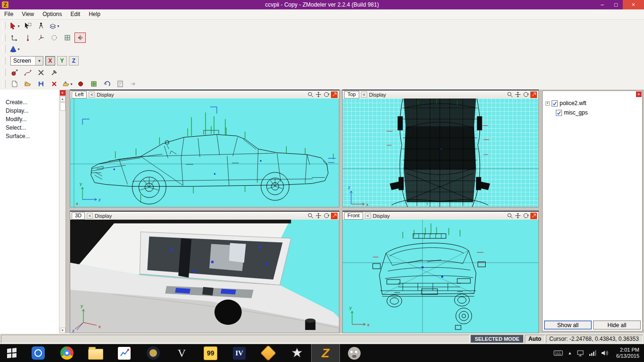 Image resolution: width=644 pixels, height=362 pixels. I want to click on taskbar-app-99: 99, so click(210, 353).